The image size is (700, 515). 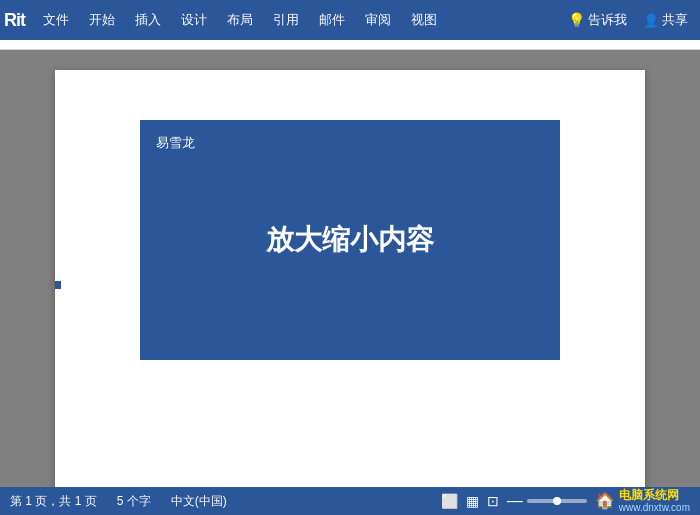 I want to click on tell-me-label: 告诉我, so click(x=608, y=20).